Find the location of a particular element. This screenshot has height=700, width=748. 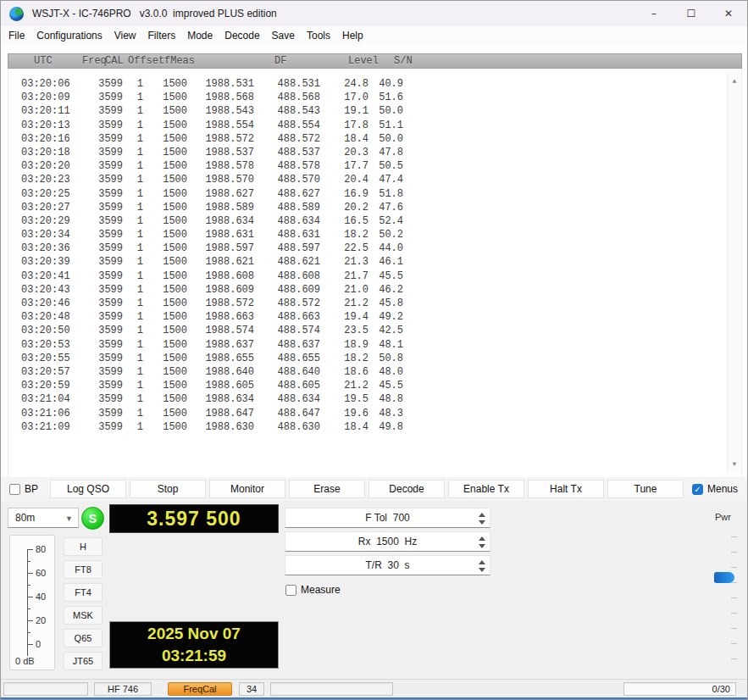

close-button: ✕ is located at coordinates (729, 14).